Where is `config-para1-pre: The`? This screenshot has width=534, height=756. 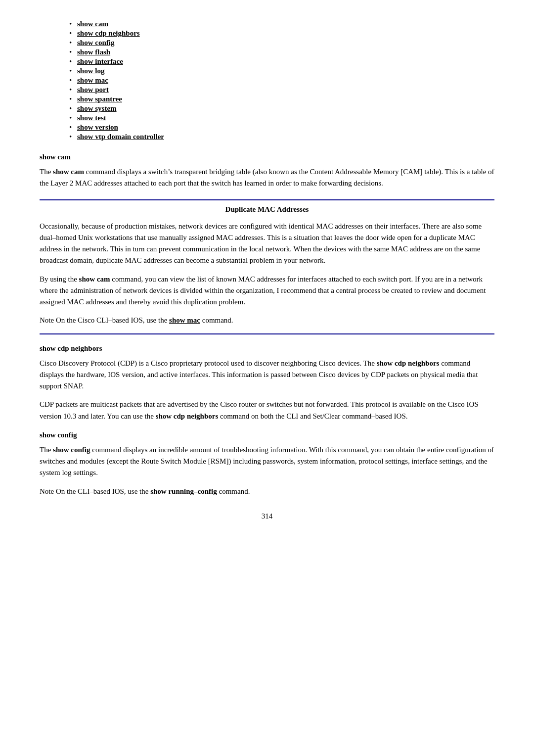 config-para1-pre: The is located at coordinates (46, 450).